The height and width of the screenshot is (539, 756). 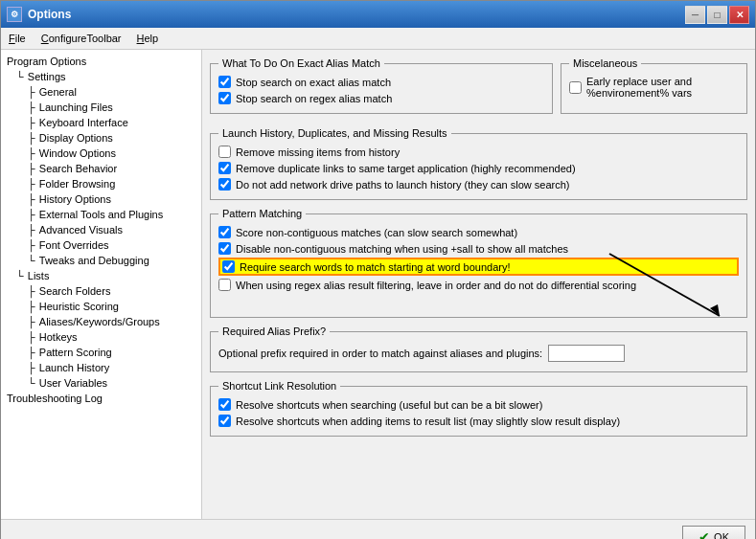 I want to click on checkbox-resolve-adding, so click(x=224, y=421).